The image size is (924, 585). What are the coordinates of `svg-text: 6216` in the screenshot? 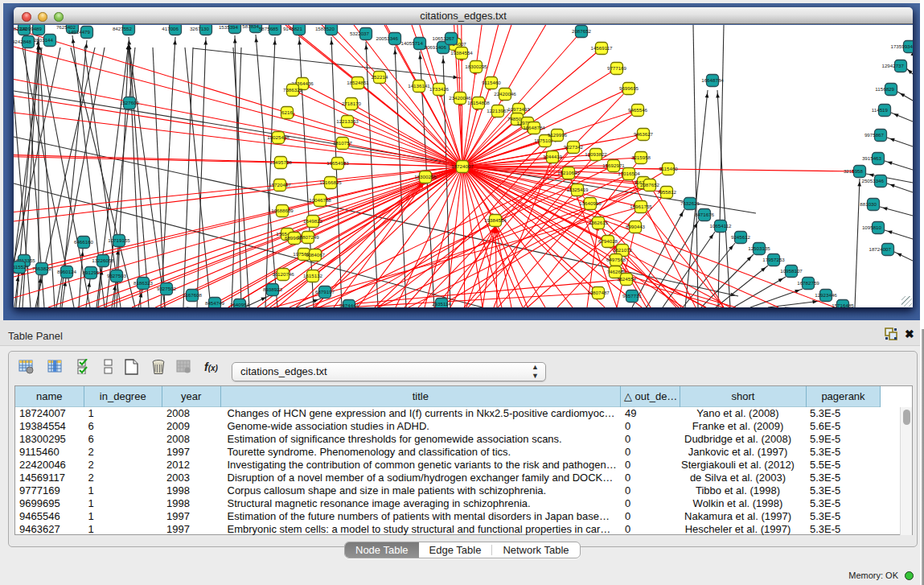 It's located at (287, 113).